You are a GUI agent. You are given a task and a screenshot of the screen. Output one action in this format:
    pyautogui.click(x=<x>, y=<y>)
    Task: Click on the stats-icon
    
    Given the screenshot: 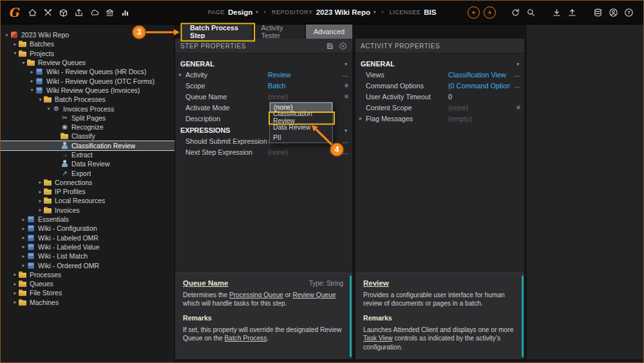 What is the action you would take?
    pyautogui.click(x=125, y=12)
    